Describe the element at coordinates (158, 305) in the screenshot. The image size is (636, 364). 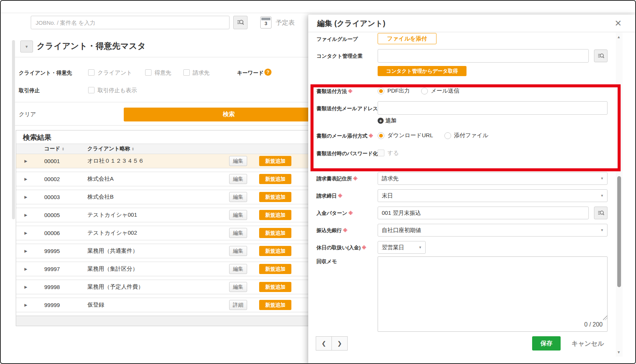
I see `row-client-name: 仮登録` at that location.